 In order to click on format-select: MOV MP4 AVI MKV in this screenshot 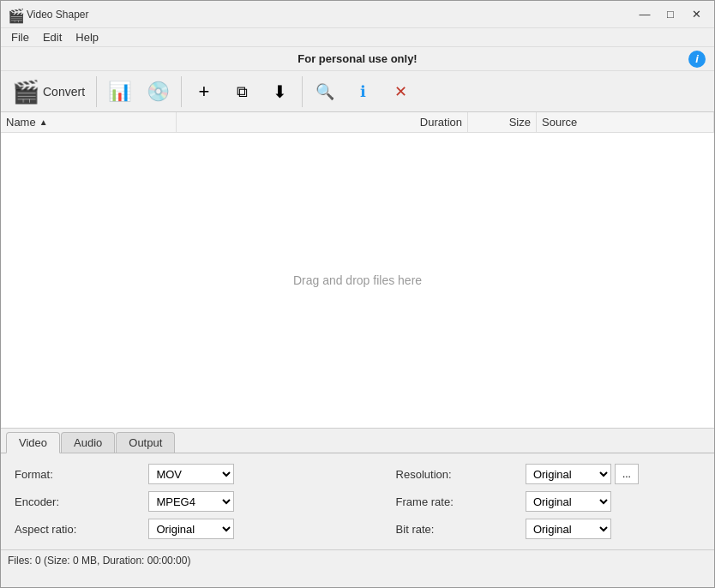, I will do `click(191, 474)`.